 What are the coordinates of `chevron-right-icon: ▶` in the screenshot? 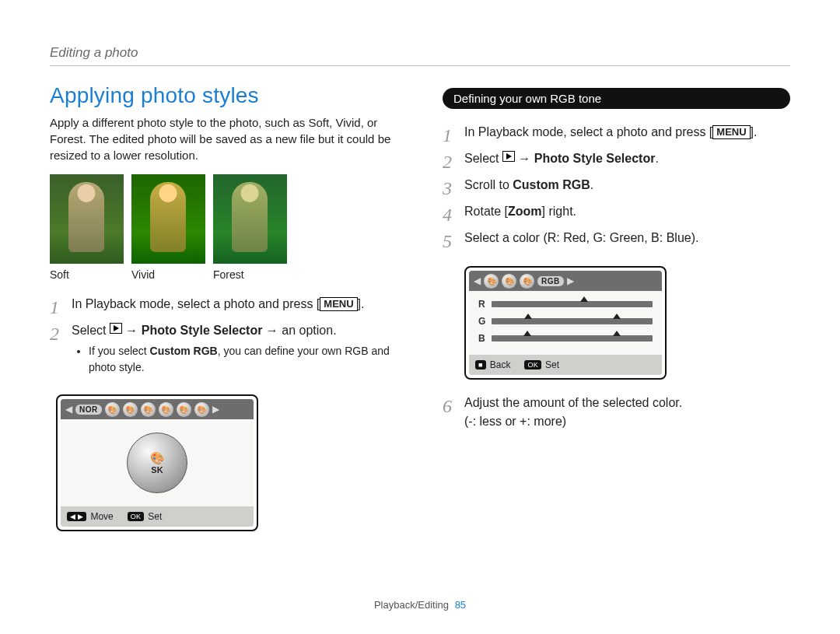 It's located at (571, 281).